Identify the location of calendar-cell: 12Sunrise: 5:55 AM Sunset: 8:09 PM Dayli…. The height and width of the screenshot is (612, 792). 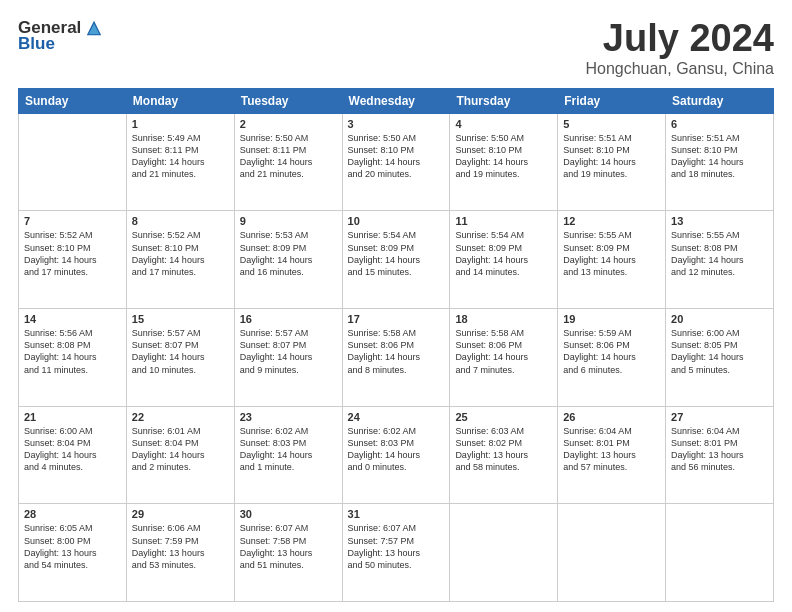
(612, 260).